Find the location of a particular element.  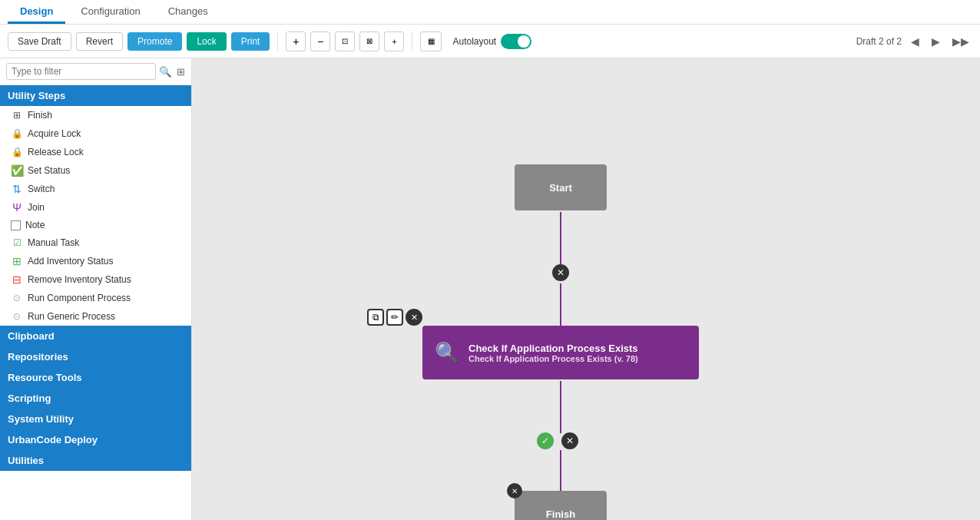

item-remove-inventory-label: Remove Inventory Status is located at coordinates (80, 280).